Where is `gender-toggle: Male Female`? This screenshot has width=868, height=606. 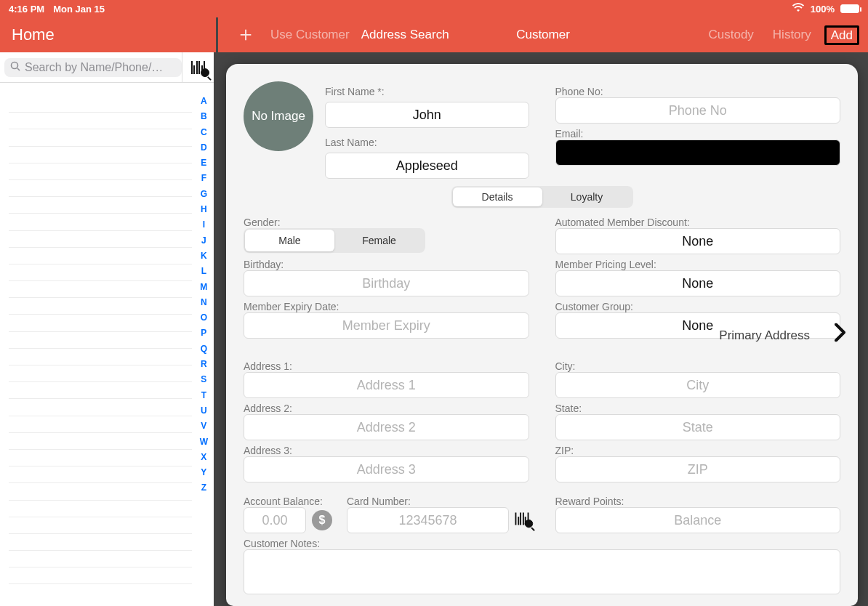 gender-toggle: Male Female is located at coordinates (334, 241).